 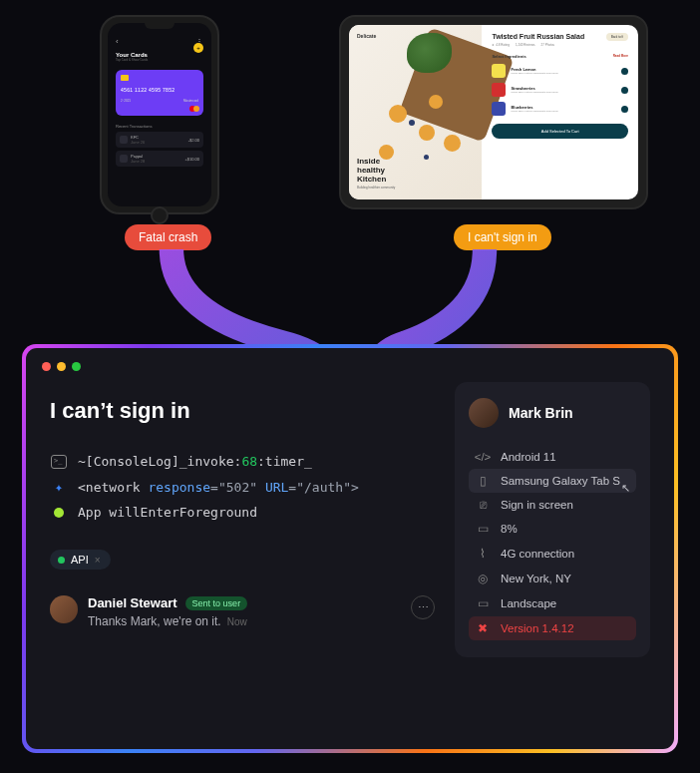 What do you see at coordinates (552, 628) in the screenshot?
I see `meta-version: ✖Version 1.4.12` at bounding box center [552, 628].